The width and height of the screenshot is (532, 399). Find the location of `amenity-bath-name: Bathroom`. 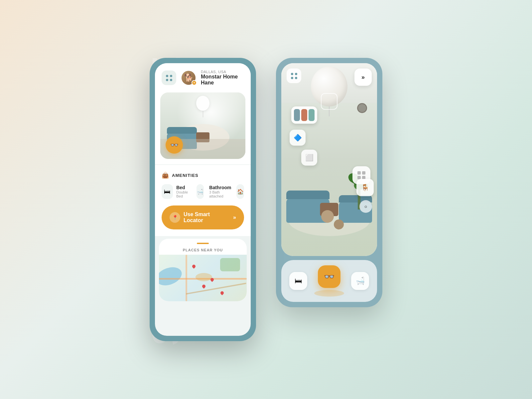

amenity-bath-name: Bathroom is located at coordinates (220, 188).